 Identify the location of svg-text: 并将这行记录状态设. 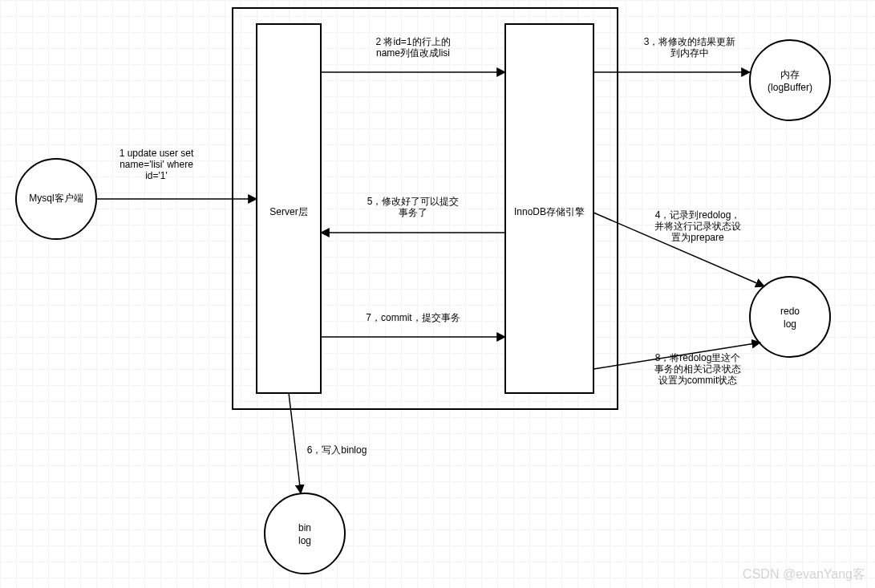
(698, 226).